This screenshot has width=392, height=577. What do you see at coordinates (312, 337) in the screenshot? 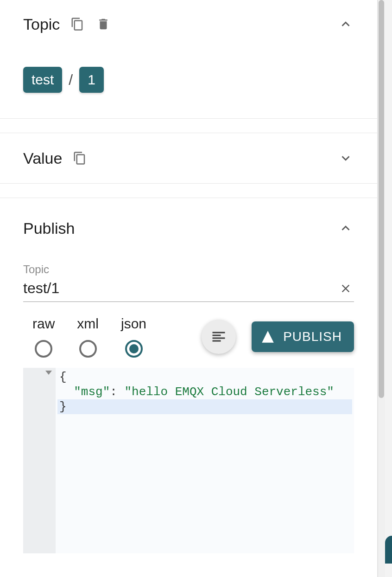
I see `publish-button-label: PUBLISH` at bounding box center [312, 337].